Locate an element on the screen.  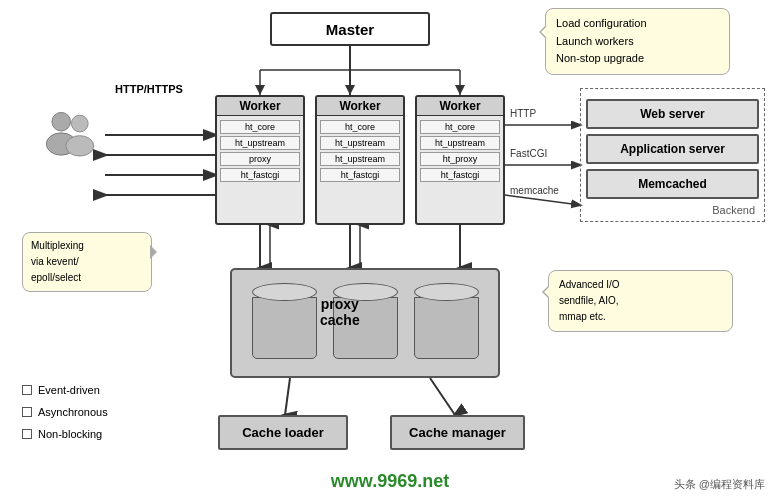
worker-1-row-0: ht_core is located at coordinates (260, 127).